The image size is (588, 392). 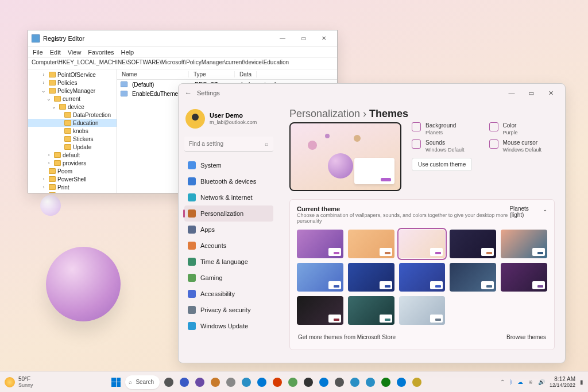 What do you see at coordinates (523, 129) in the screenshot?
I see `theme-option-color: ColorPurple` at bounding box center [523, 129].